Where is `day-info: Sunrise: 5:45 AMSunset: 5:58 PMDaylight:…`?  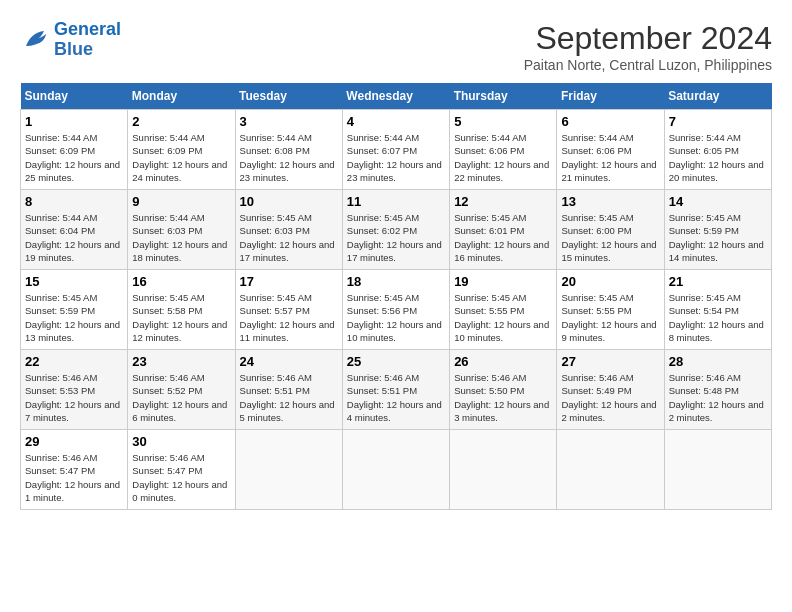 day-info: Sunrise: 5:45 AMSunset: 5:58 PMDaylight:… is located at coordinates (181, 318).